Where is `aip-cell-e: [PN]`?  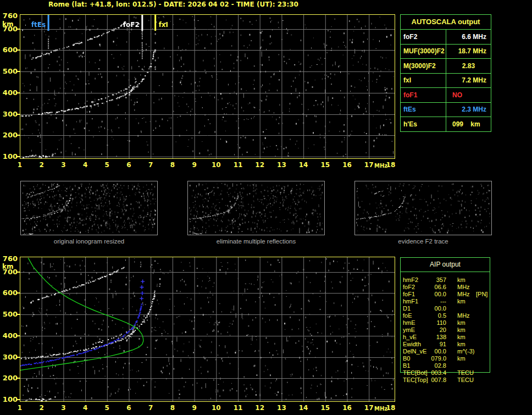
aip-cell-e: [PN] is located at coordinates (481, 294).